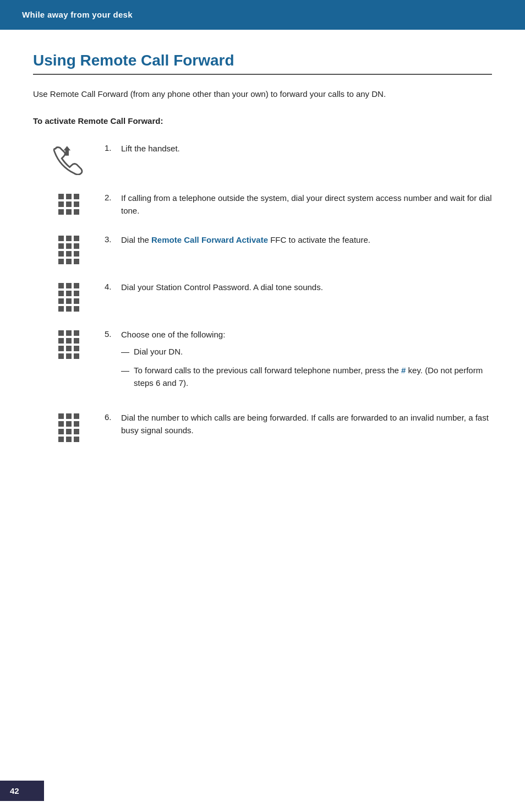  I want to click on header-label: While away from your desk, so click(77, 14).